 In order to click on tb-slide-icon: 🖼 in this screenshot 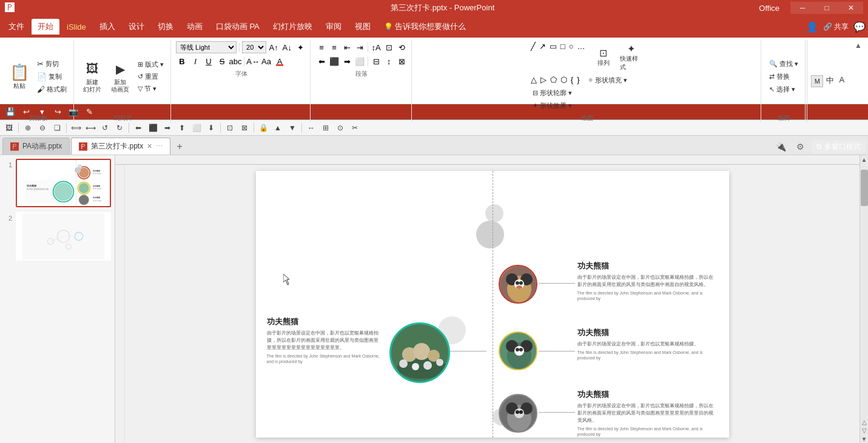, I will do `click(9, 128)`.